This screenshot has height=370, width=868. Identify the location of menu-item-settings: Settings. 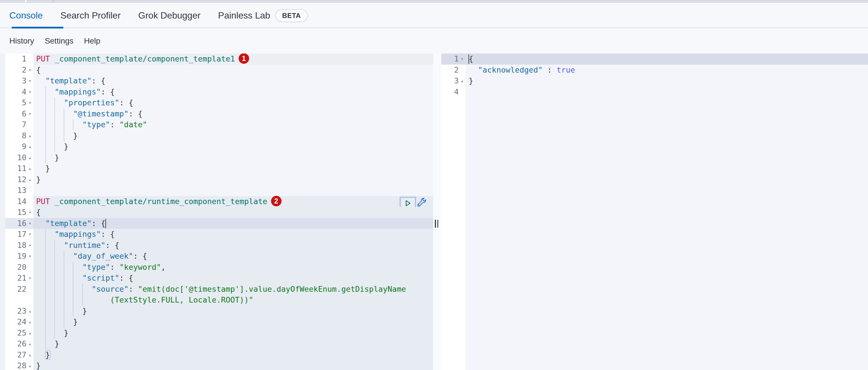
(59, 41).